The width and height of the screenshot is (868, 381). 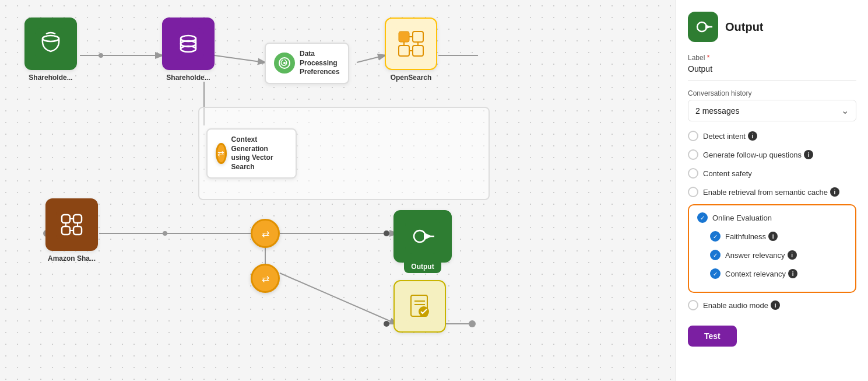 I want to click on conversation-history-select: 2 messages ⌄, so click(x=772, y=111).